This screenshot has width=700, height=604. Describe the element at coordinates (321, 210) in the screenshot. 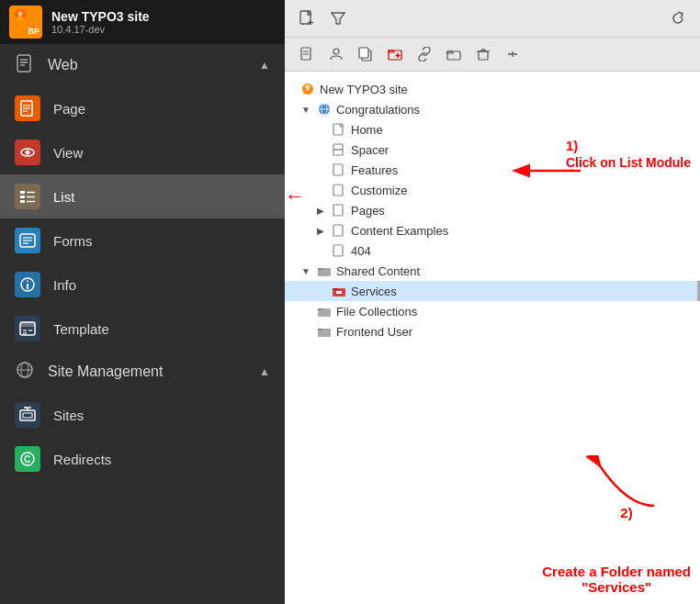

I see `expand-pages-icon: ▶` at that location.